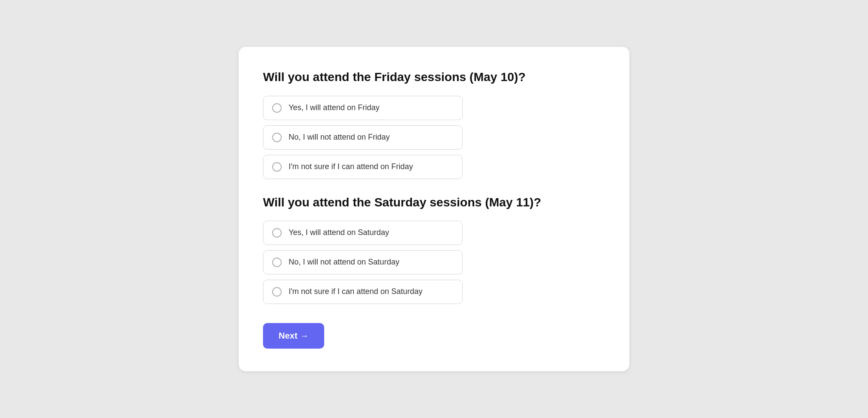 This screenshot has height=418, width=868. Describe the element at coordinates (434, 202) in the screenshot. I see `saturday-question-title: Will you attend the Saturday sessions (M…` at that location.